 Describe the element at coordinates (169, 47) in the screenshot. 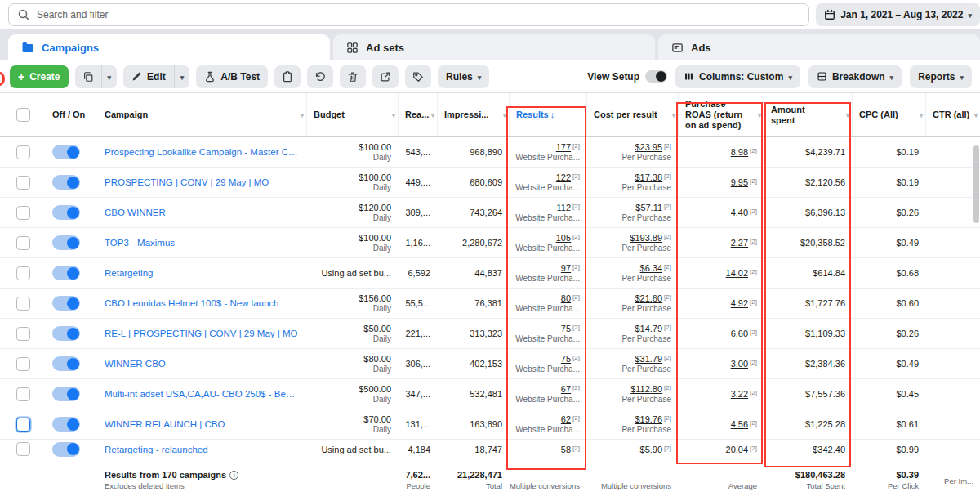

I see `tab-campaigns: Campaigns` at that location.